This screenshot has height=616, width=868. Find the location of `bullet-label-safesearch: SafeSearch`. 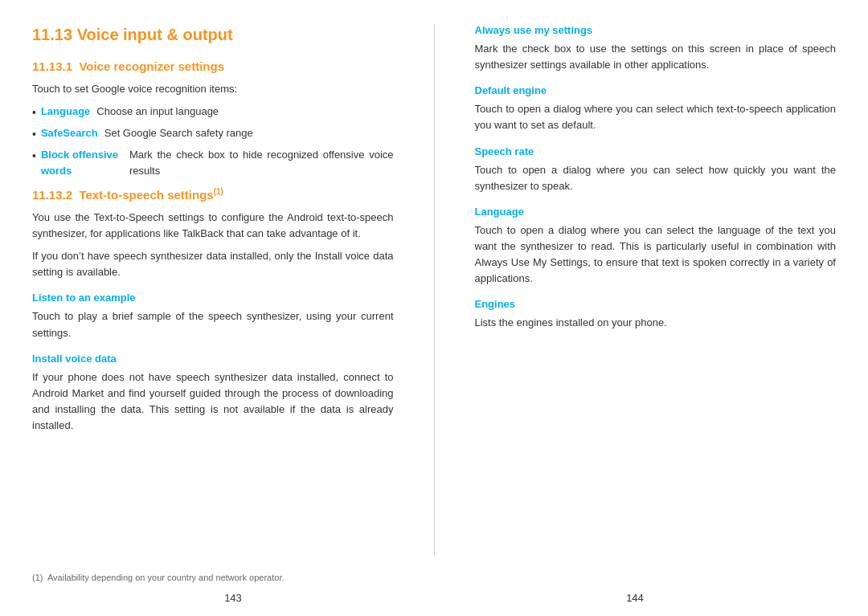

bullet-label-safesearch: SafeSearch is located at coordinates (69, 133).